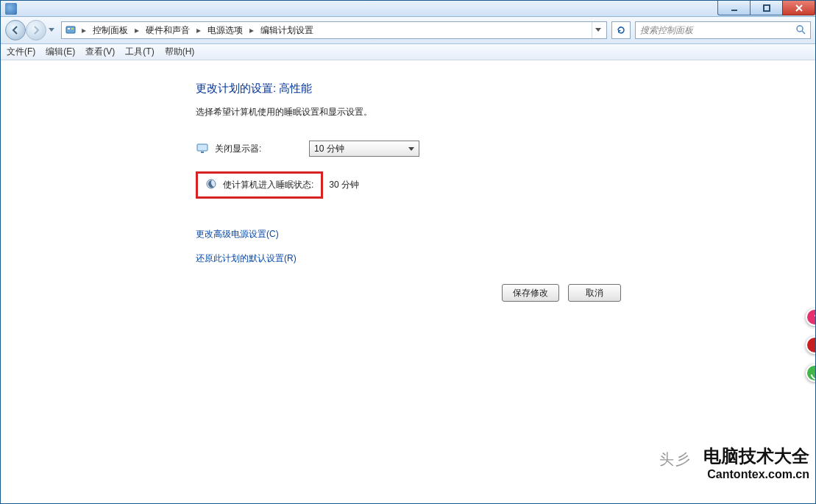  What do you see at coordinates (621, 30) in the screenshot?
I see `refresh-button` at bounding box center [621, 30].